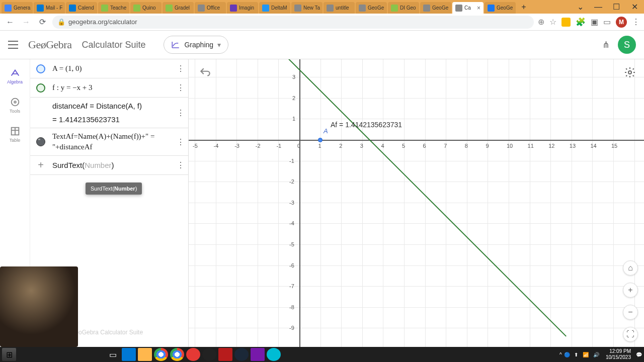 The width and height of the screenshot is (644, 362). I want to click on algebra-row-text: TextAf=Name(A)+(Name(f))+" = "+distanceA…, so click(109, 142).